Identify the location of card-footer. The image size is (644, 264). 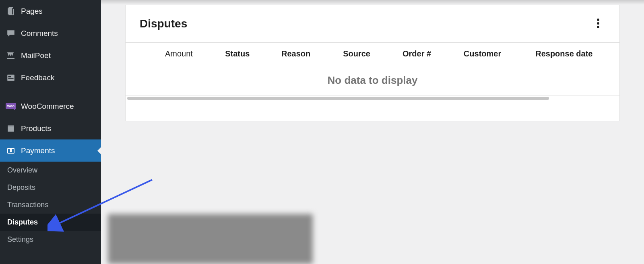
(373, 111).